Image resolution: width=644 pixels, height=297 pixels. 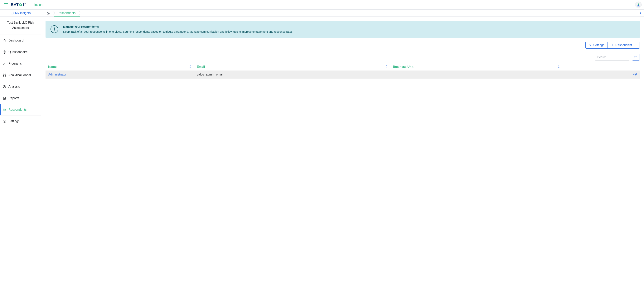 What do you see at coordinates (342, 74) in the screenshot?
I see `table-row: Administrator value_admin_email` at bounding box center [342, 74].